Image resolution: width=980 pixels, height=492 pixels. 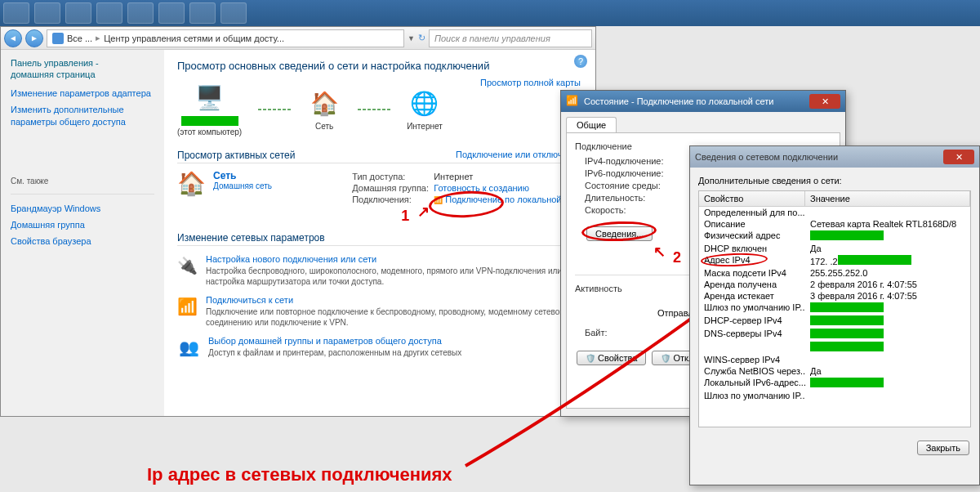 What do you see at coordinates (888, 224) in the screenshot?
I see `value-cell: Сетевая карта Realtek RTL8168D/8` at bounding box center [888, 224].